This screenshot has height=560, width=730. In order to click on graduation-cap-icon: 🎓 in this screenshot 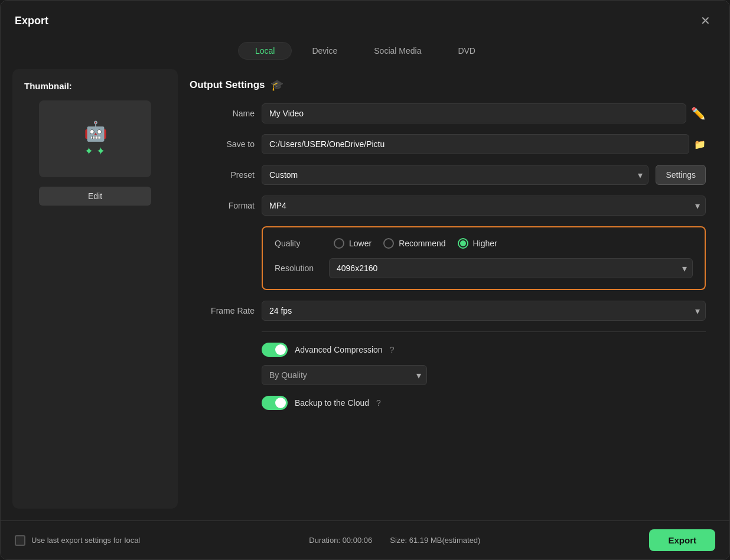, I will do `click(277, 85)`.